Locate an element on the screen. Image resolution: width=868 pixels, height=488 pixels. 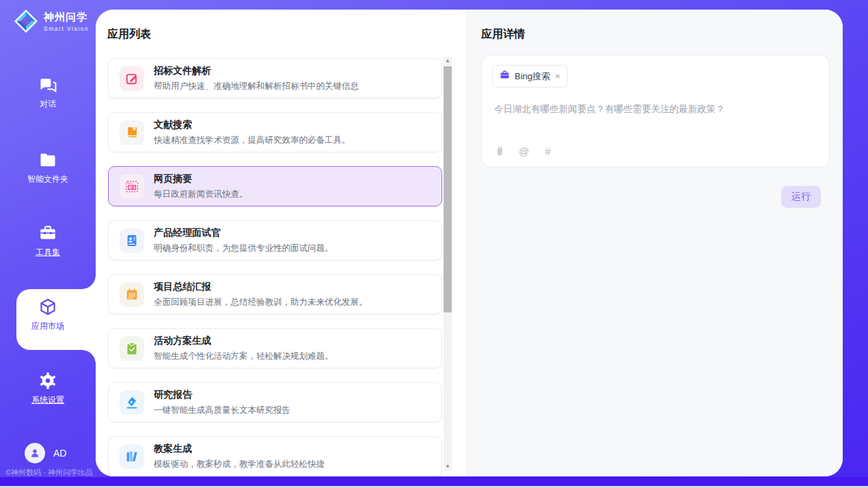
sidebar-item-label: 应用市场 is located at coordinates (48, 327).